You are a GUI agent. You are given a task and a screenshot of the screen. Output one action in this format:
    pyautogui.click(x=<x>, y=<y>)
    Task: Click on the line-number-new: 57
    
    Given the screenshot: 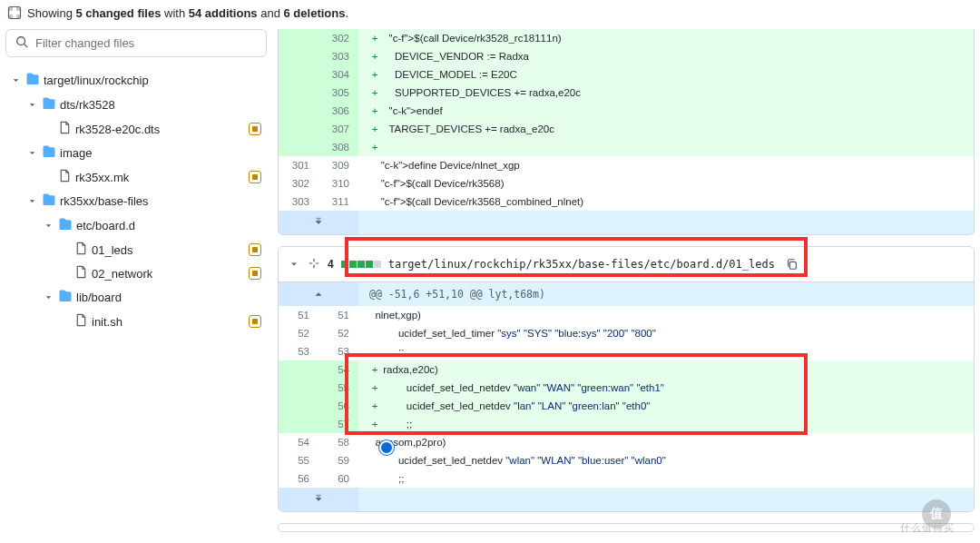 What is the action you would take?
    pyautogui.click(x=338, y=424)
    